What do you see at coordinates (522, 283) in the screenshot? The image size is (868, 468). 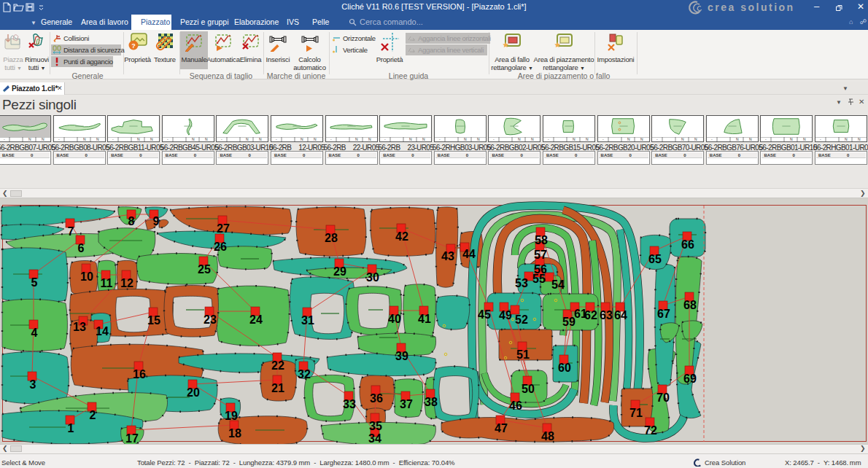 I see `svg-text: 53` at bounding box center [522, 283].